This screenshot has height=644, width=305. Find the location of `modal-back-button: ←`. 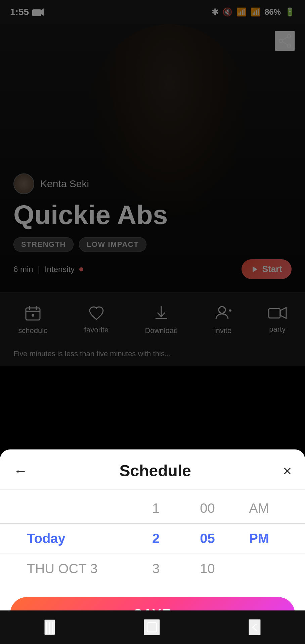

modal-back-button: ← is located at coordinates (20, 471).